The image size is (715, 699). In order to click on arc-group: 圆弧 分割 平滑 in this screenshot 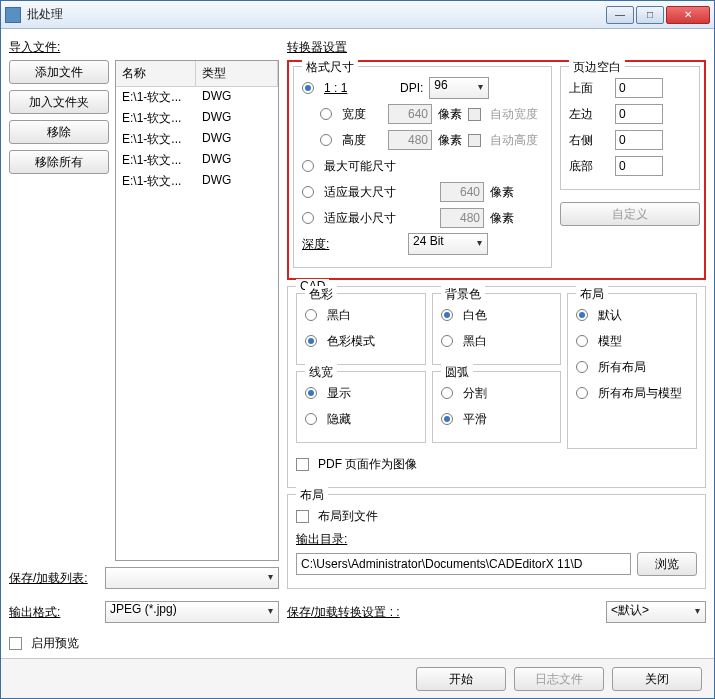, I will do `click(497, 407)`.